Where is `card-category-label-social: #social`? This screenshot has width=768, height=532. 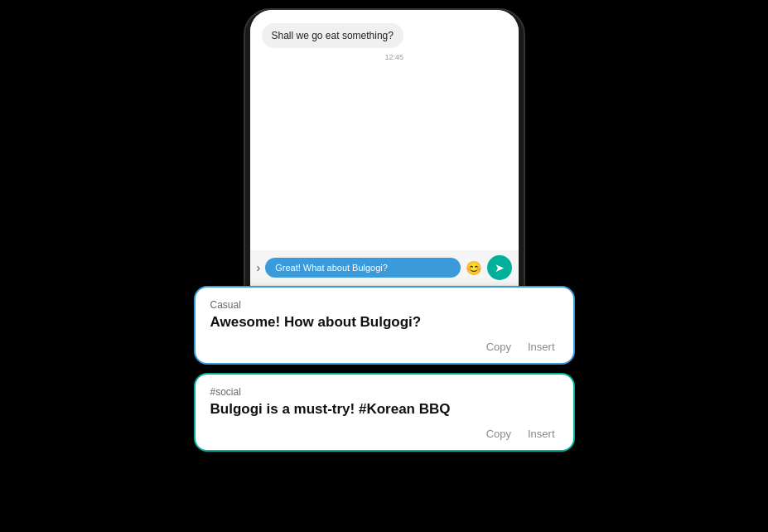 card-category-label-social: #social is located at coordinates (384, 392).